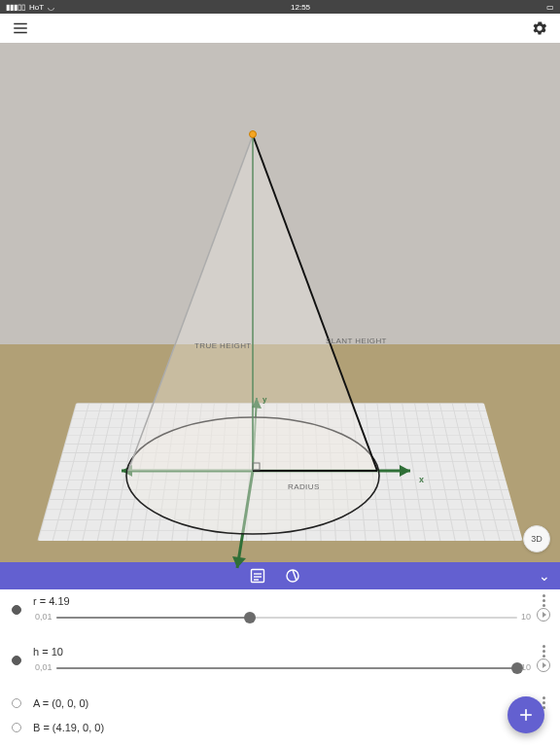 The width and height of the screenshot is (560, 747). Describe the element at coordinates (537, 539) in the screenshot. I see `view-mode-toggle: 3D` at that location.